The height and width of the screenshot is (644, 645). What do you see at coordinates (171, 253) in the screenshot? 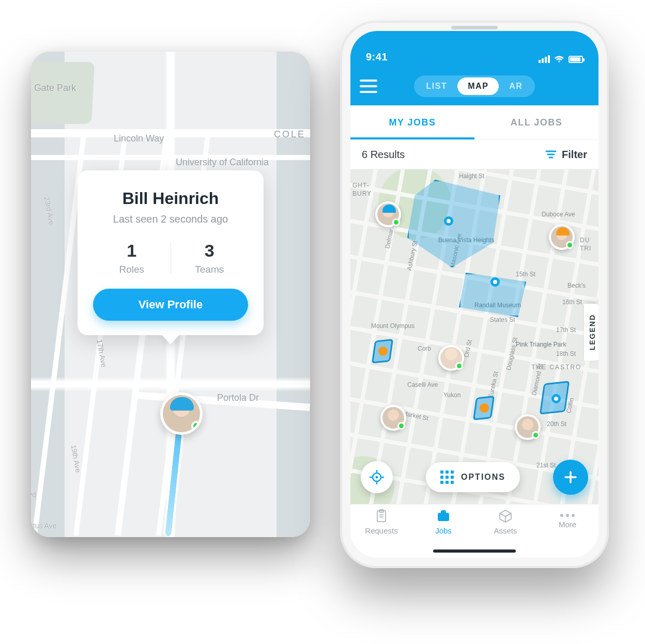
I see `profile-popup: Bill Heinrich Last seen 2 seconds ago 1 …` at bounding box center [171, 253].